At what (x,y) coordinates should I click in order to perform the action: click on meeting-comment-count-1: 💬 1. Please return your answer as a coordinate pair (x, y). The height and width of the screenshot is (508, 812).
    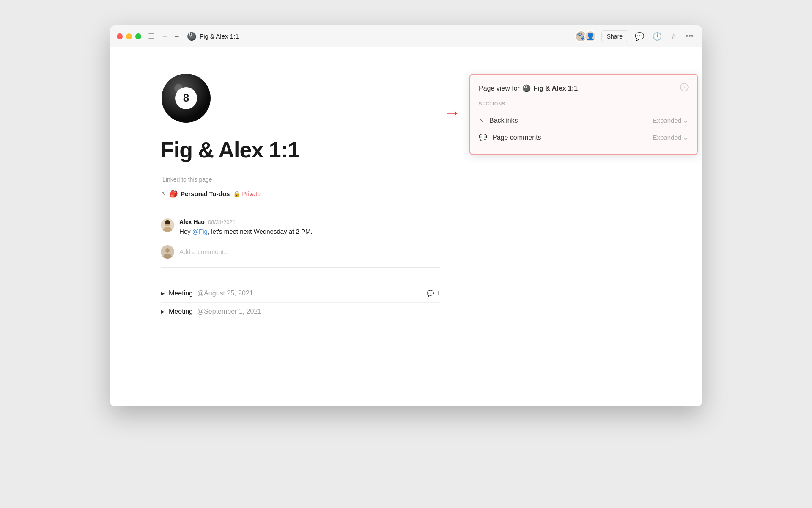
    Looking at the image, I should click on (433, 293).